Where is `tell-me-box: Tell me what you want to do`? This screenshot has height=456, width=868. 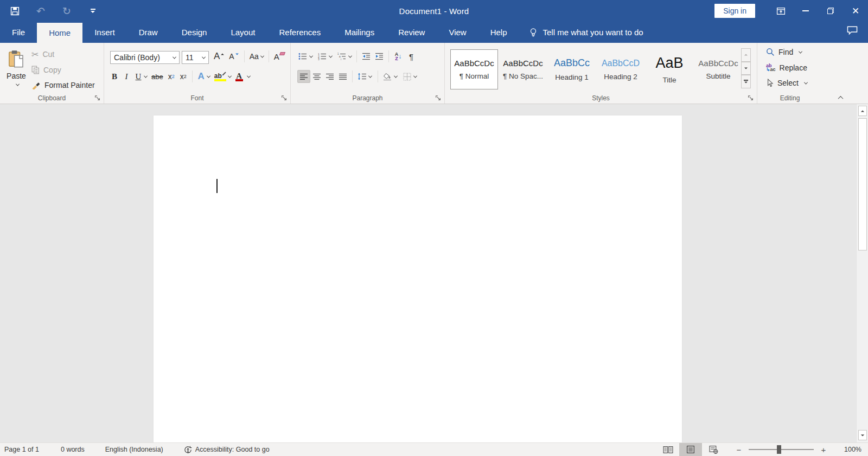
tell-me-box: Tell me what you want to do is located at coordinates (586, 33).